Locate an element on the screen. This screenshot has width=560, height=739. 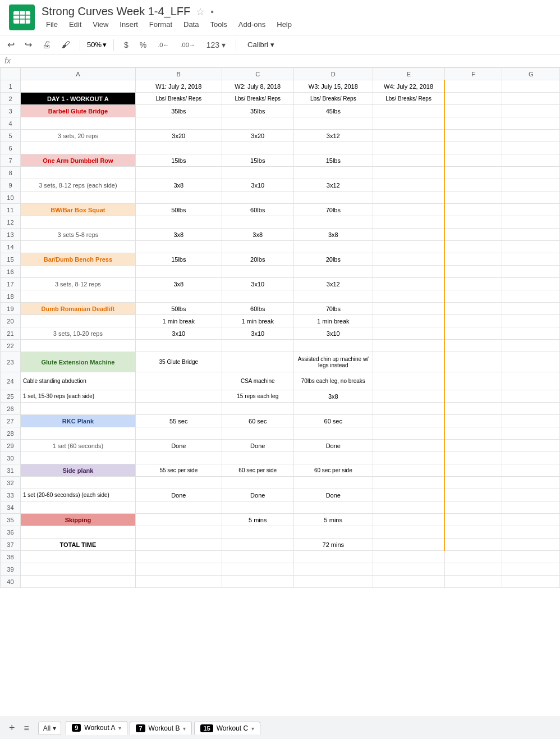
cell-c38 is located at coordinates (258, 557).